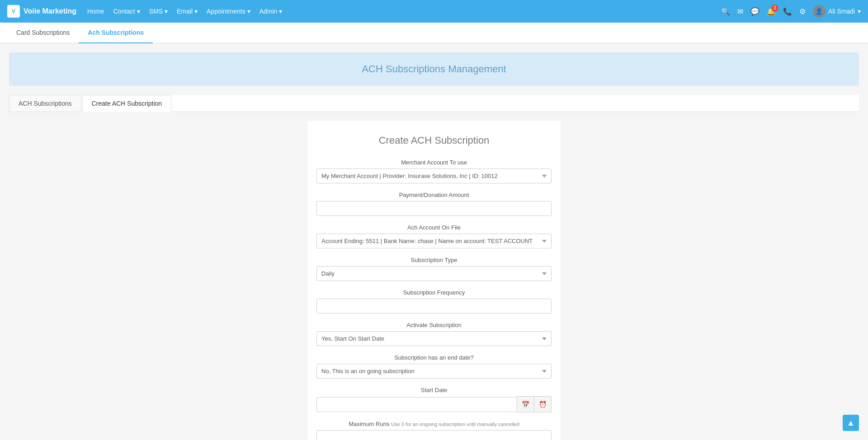 The image size is (868, 440). Describe the element at coordinates (851, 423) in the screenshot. I see `scroll-to-top-button: ▲` at that location.